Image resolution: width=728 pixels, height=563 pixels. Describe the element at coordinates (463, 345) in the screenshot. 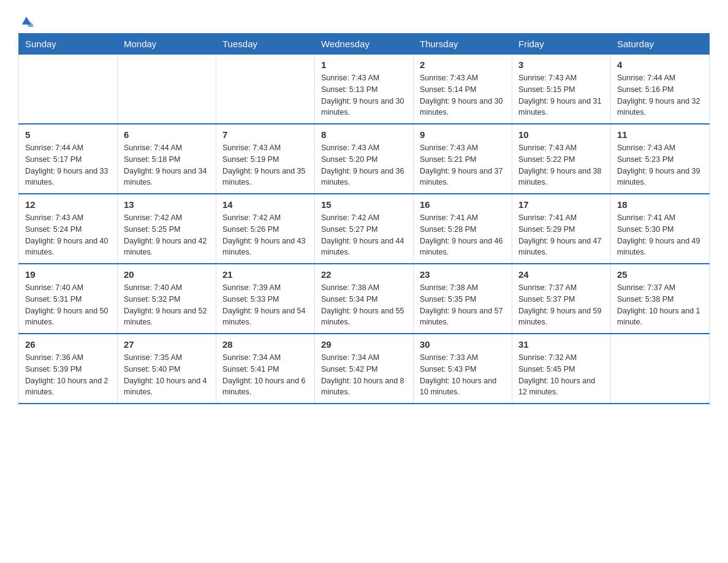

I see `day-number: 30` at that location.